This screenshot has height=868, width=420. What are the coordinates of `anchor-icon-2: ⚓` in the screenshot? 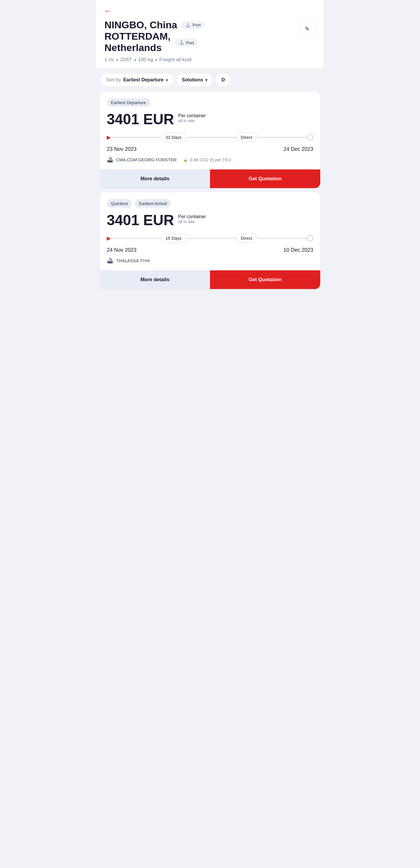 It's located at (181, 42).